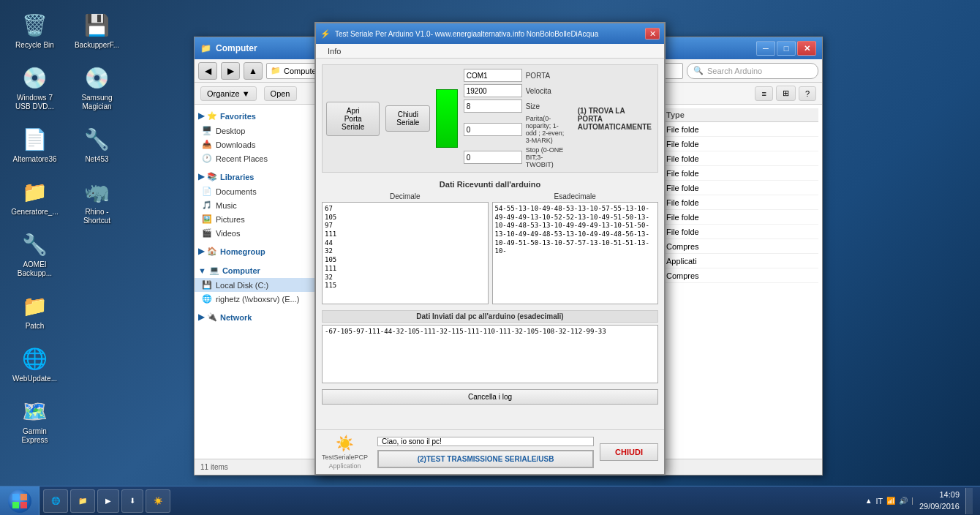 This screenshot has width=980, height=515. What do you see at coordinates (35, 144) in the screenshot?
I see `desktop-icon-alternatore: 📄 Alternatore36` at bounding box center [35, 144].